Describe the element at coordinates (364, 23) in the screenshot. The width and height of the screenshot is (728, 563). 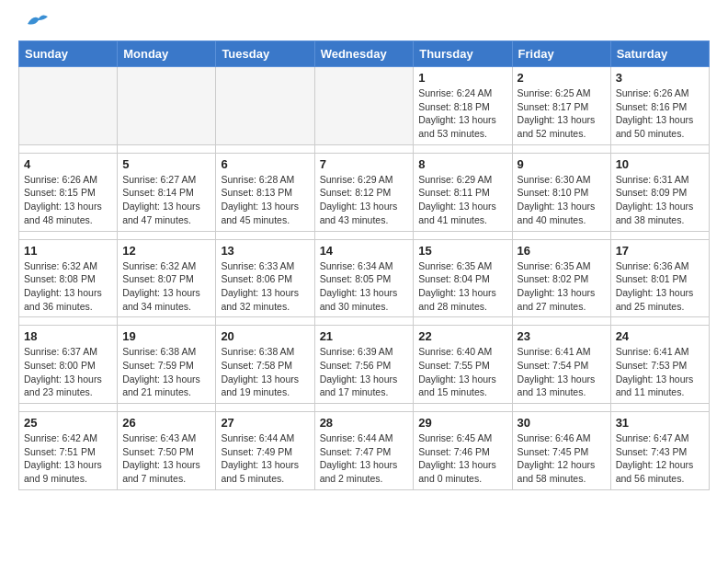
I see `header` at that location.